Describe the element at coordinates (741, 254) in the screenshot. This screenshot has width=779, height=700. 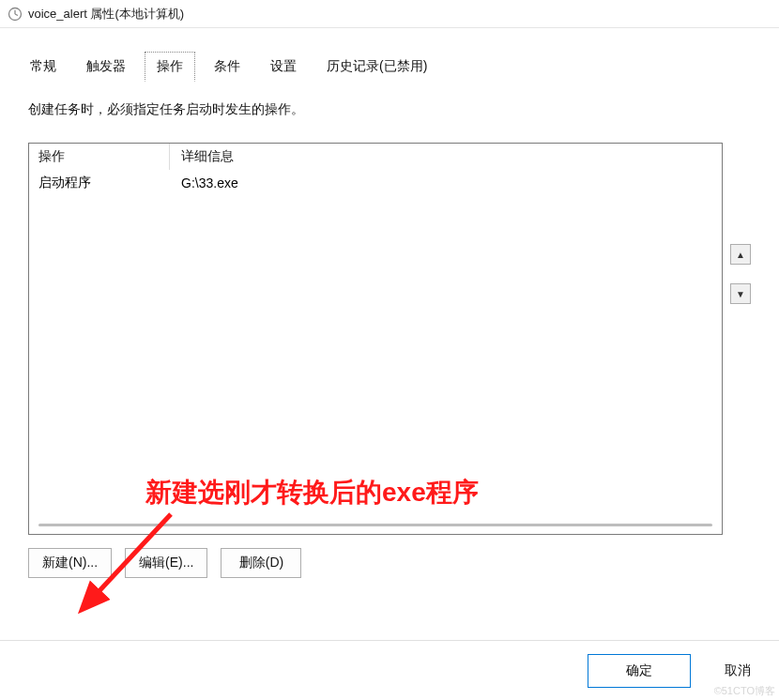
I see `move-up-button: ▲` at that location.